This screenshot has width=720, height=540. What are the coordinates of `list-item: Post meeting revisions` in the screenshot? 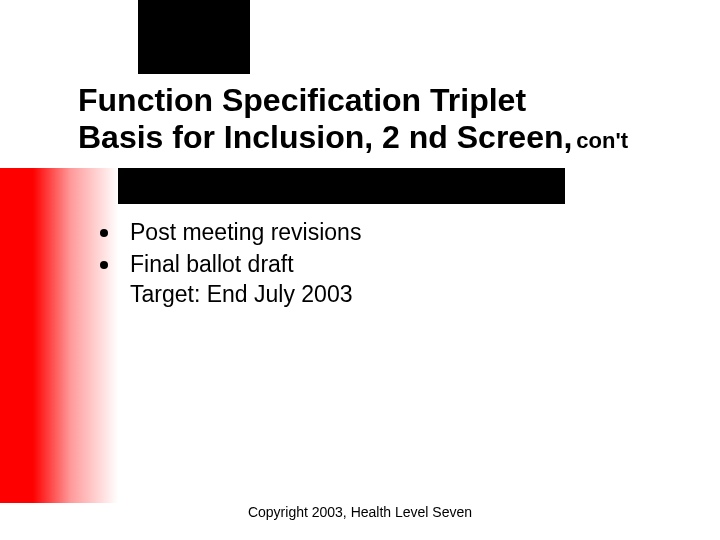 It's located at (380, 233).